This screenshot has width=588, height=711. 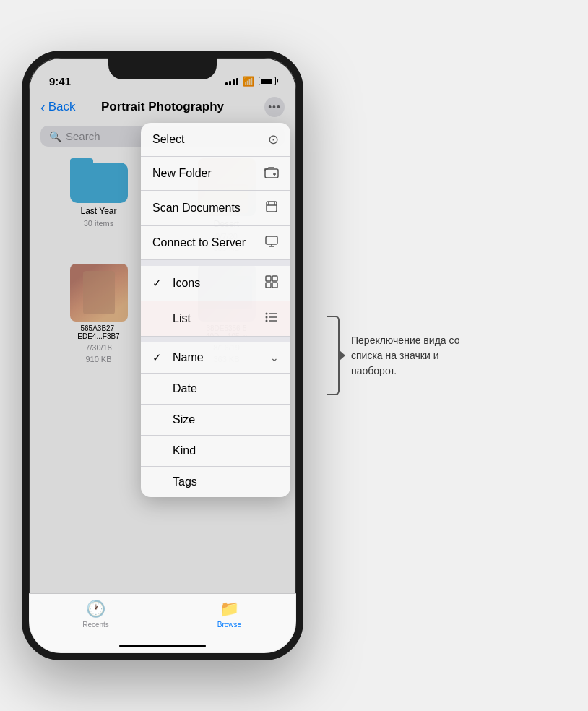 I want to click on tab-label-browse: Browse, so click(x=230, y=624).